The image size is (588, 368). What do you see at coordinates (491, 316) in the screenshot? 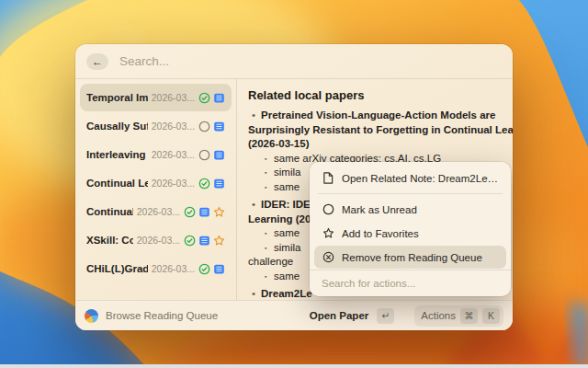
I see `k-key-badge: K` at bounding box center [491, 316].